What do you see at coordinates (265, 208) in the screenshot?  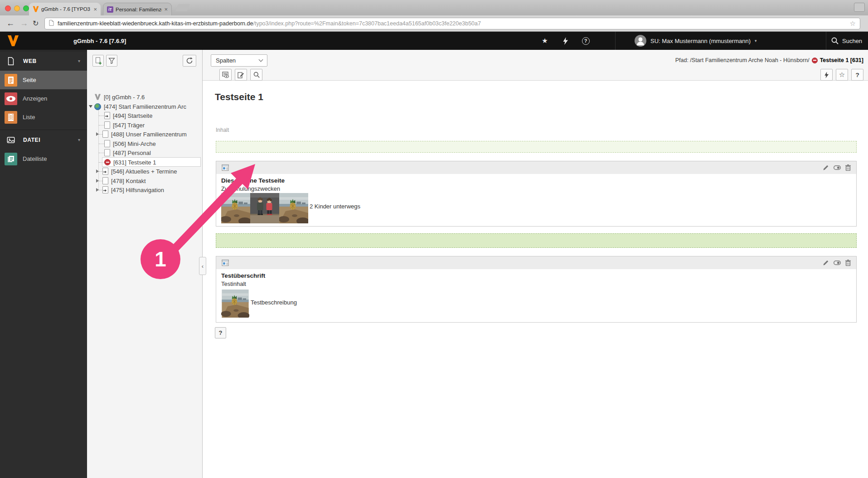 I see `children-thumbnail` at bounding box center [265, 208].